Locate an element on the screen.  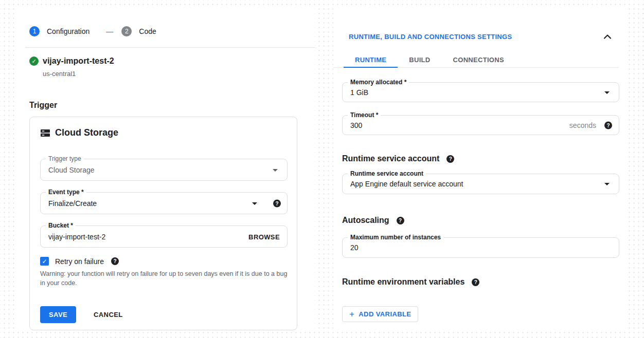
runtime-service-account-help-icon: ? is located at coordinates (451, 159).